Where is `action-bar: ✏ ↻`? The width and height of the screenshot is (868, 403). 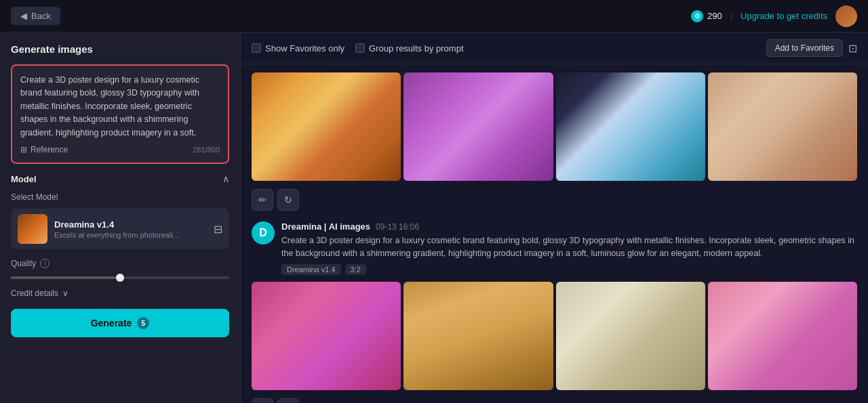
action-bar: ✏ ↻ is located at coordinates (555, 200).